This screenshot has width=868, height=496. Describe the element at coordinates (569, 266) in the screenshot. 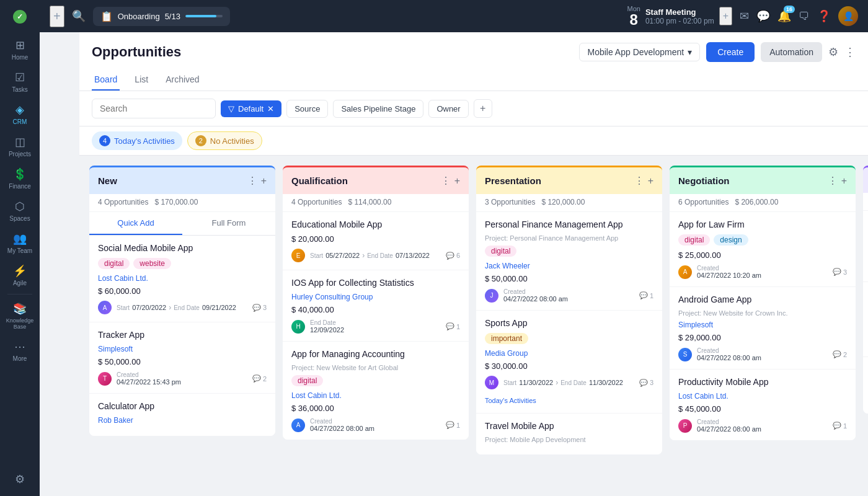

I see `card-company: Jack Wheeler` at that location.